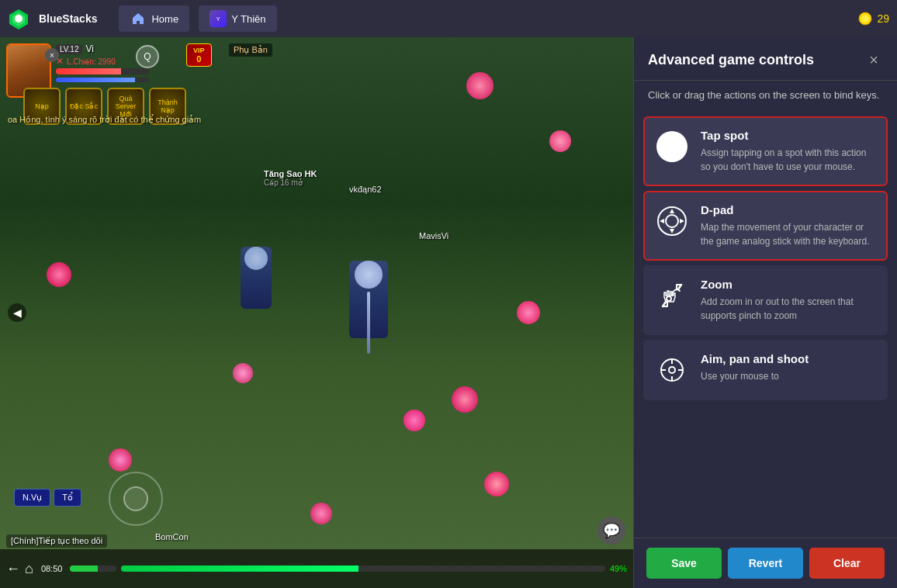 This screenshot has width=897, height=588. Describe the element at coordinates (317, 119) in the screenshot. I see `notification-line: oa Hồng, tình ý sáng rõ trời đất có thể …` at that location.